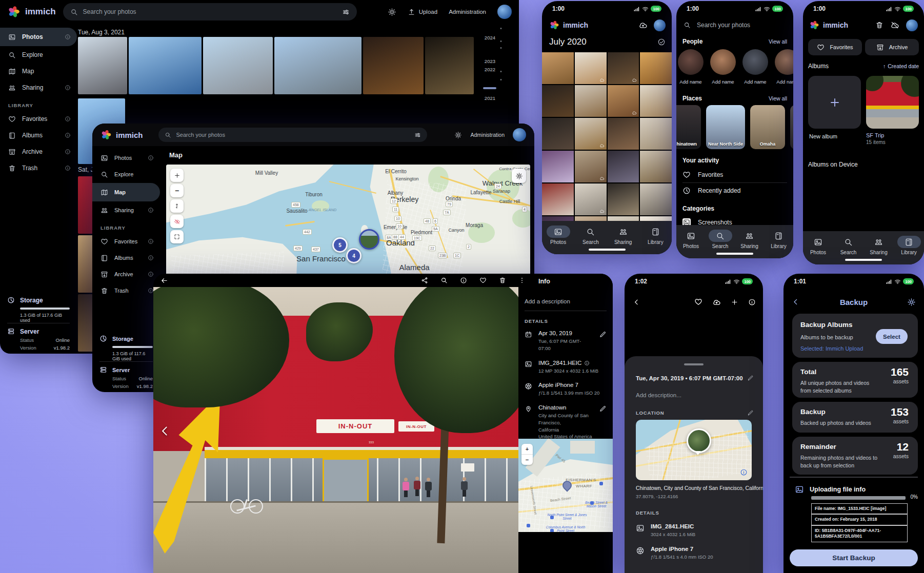 The width and height of the screenshot is (924, 573). I want to click on location-map, so click(694, 450).